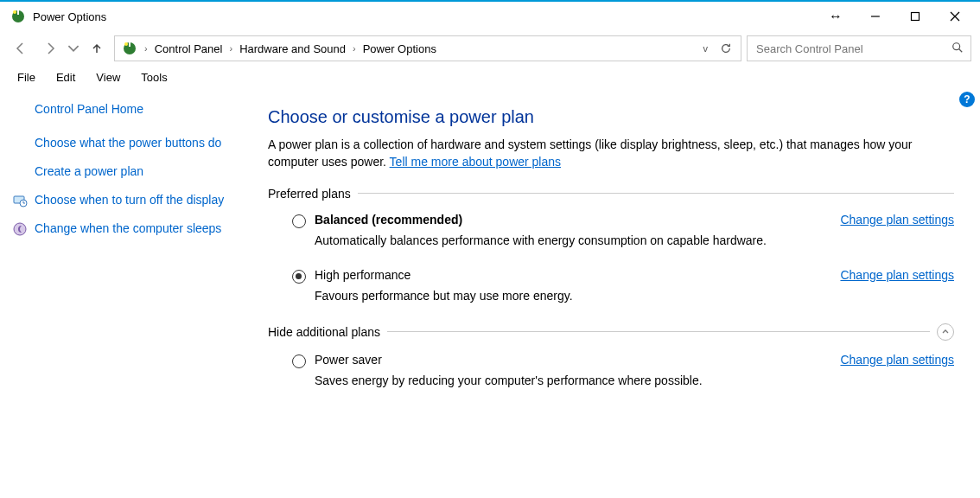 The width and height of the screenshot is (980, 498). I want to click on menubar: File Edit View Tools, so click(490, 77).